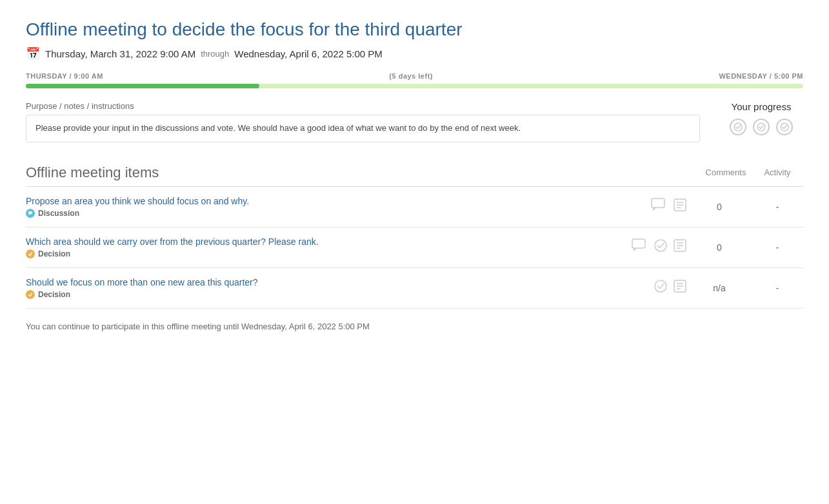 This screenshot has height=504, width=829. What do you see at coordinates (777, 207) in the screenshot?
I see `item-activity-1: -` at bounding box center [777, 207].